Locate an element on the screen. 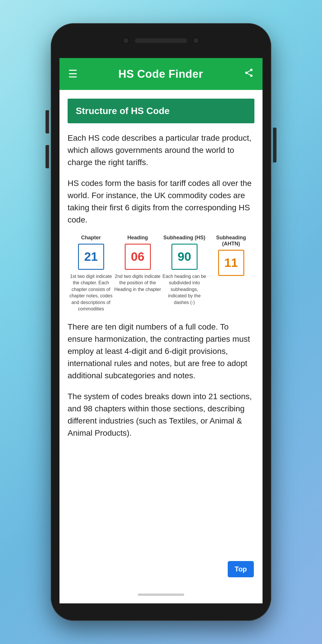 Image resolution: width=322 pixels, height=644 pixels. top-button: Top is located at coordinates (241, 569).